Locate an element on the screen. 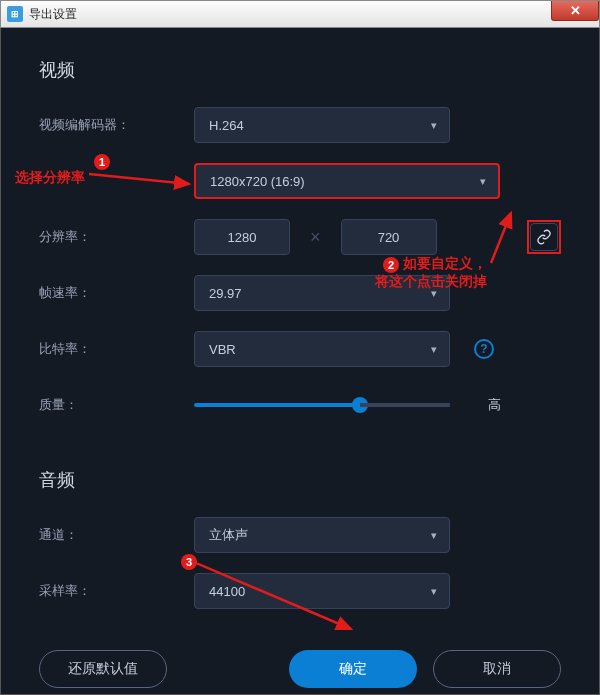 The image size is (600, 695). titlebar: ⊞ 导出设置 ✕ is located at coordinates (300, 14).